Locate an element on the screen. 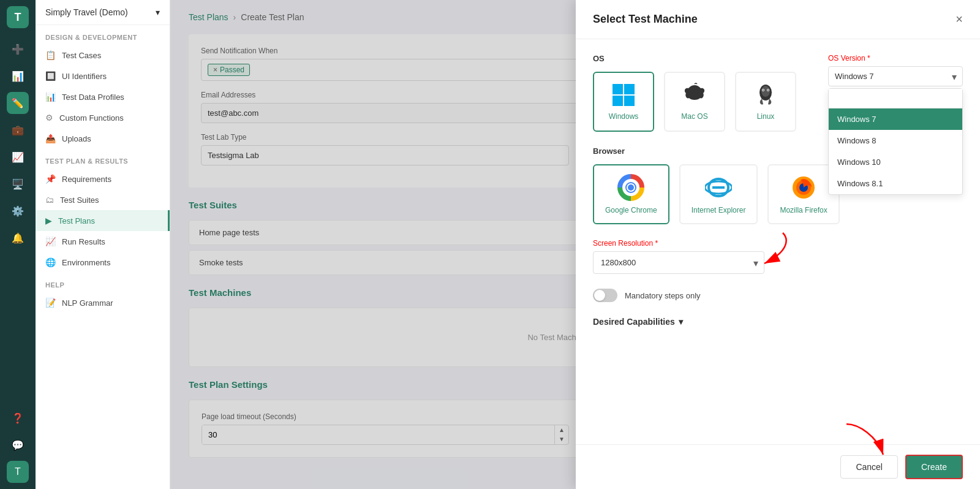 This screenshot has width=980, height=489. browser-option-ie: Internet Explorer is located at coordinates (719, 194).